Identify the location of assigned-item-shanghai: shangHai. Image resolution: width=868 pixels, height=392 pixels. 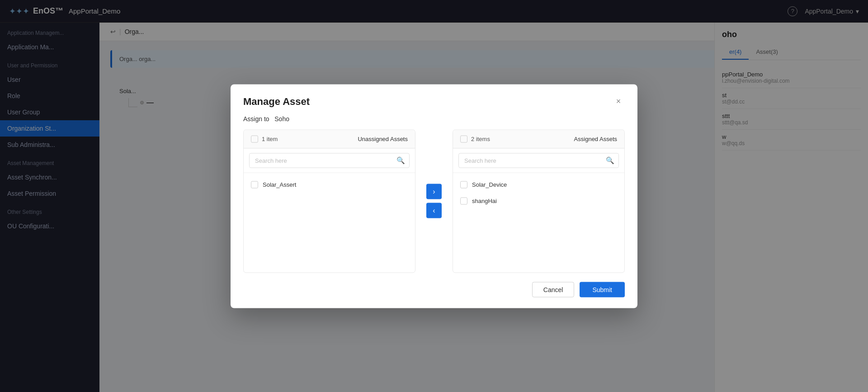
(539, 201).